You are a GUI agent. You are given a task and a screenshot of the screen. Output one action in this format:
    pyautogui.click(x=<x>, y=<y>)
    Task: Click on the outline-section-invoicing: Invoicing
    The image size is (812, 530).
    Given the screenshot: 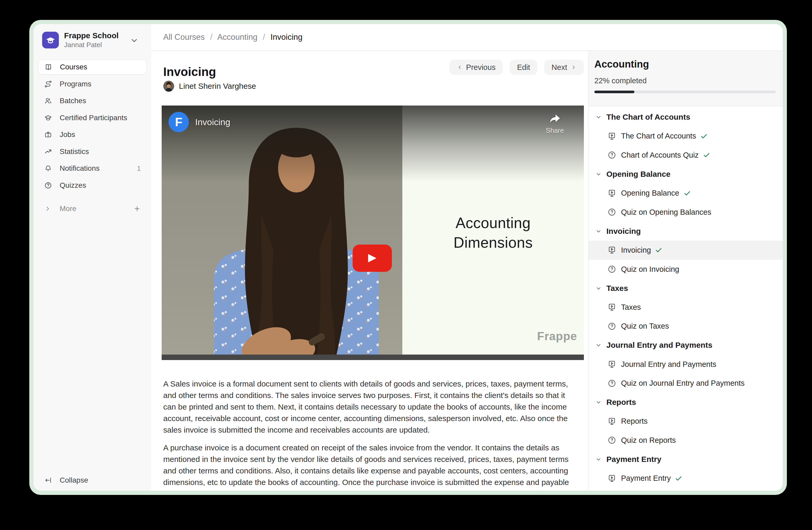 What is the action you would take?
    pyautogui.click(x=686, y=231)
    